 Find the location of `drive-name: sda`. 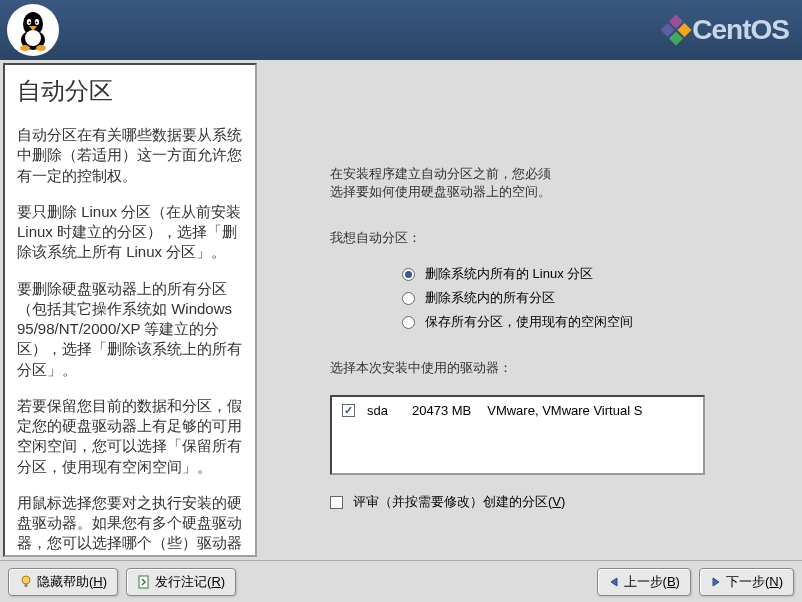

drive-name: sda is located at coordinates (378, 410).